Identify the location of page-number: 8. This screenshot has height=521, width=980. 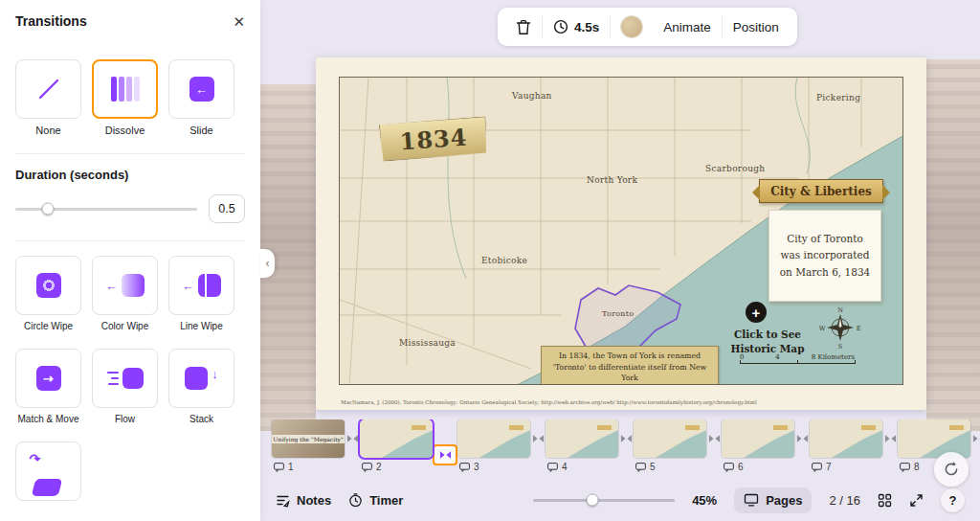
(917, 467).